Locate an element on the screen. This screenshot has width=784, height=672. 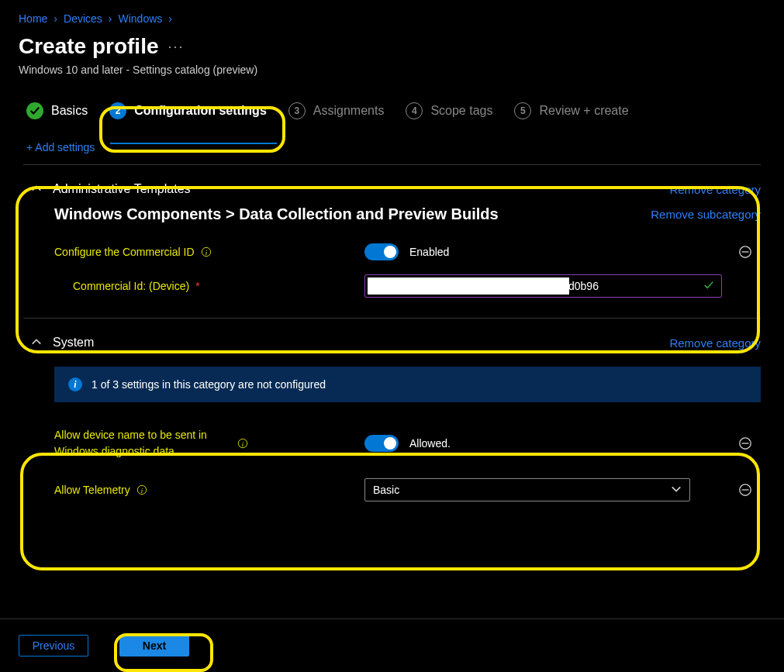
select-value: Basic is located at coordinates (386, 490).